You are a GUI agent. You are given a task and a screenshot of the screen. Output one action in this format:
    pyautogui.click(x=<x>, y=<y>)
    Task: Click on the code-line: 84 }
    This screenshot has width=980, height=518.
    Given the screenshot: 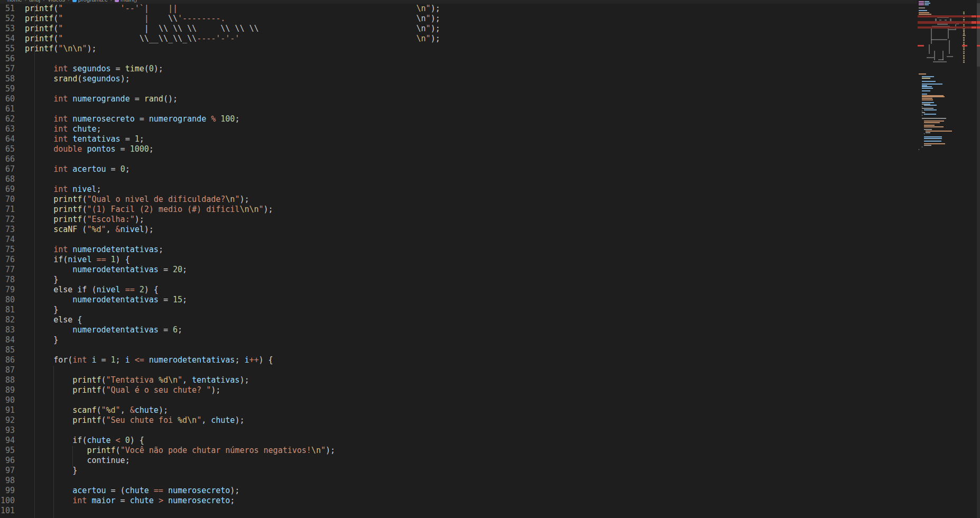 What is the action you would take?
    pyautogui.click(x=459, y=340)
    